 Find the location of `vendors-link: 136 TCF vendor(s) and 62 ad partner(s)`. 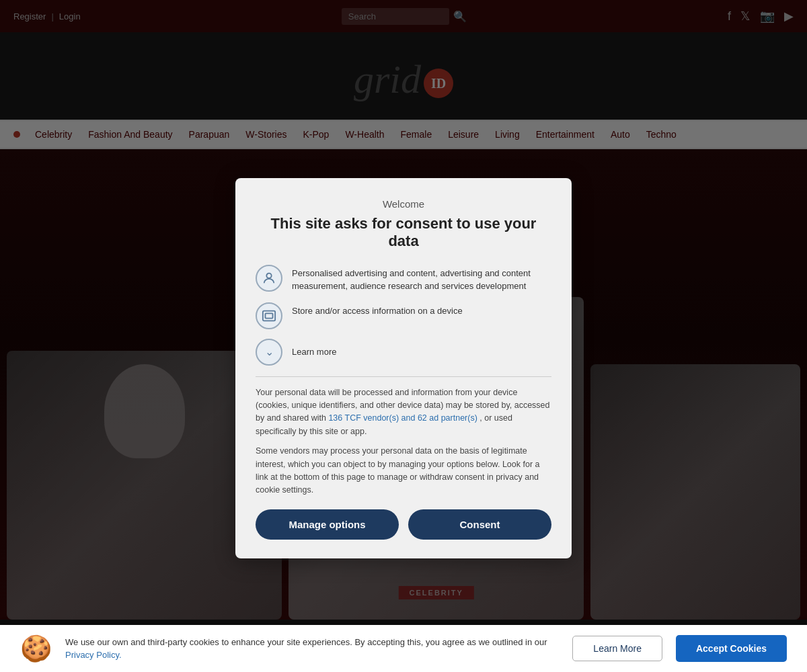

vendors-link: 136 TCF vendor(s) and 62 ad partner(s) is located at coordinates (402, 418).